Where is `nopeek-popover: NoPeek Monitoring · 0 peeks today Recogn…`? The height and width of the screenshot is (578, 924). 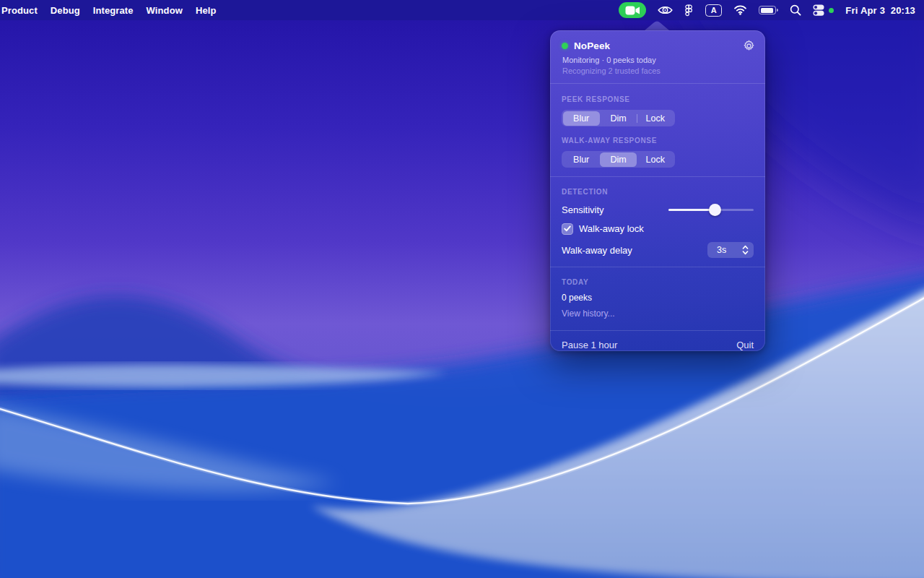
nopeek-popover: NoPeek Monitoring · 0 peeks today Recogn… is located at coordinates (658, 191).